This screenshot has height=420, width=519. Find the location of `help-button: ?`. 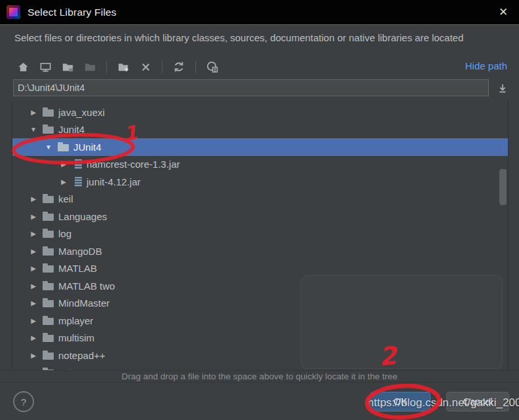

help-button: ? is located at coordinates (24, 402).